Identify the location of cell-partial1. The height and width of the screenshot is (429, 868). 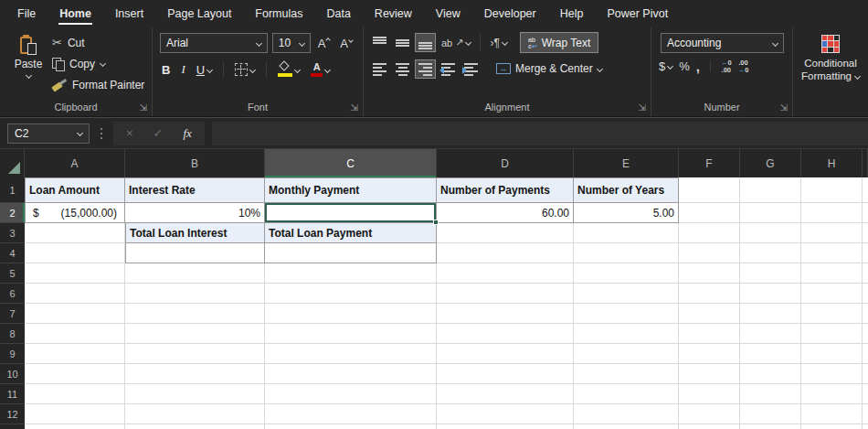
(865, 190).